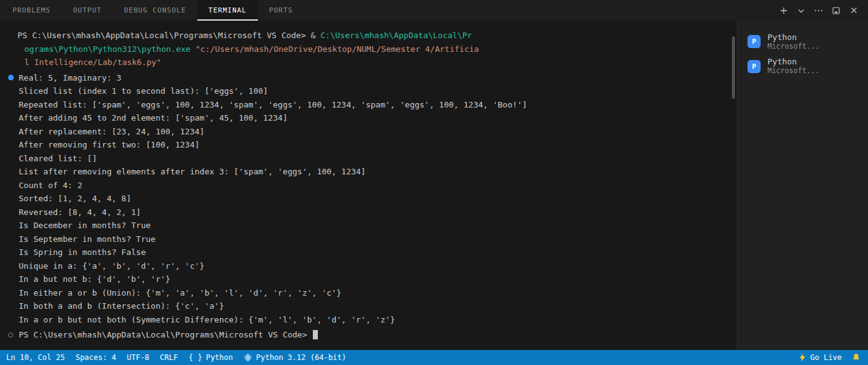  Describe the element at coordinates (207, 320) in the screenshot. I see `terminal-text-segment: In a or b but not both (Symmetric Differ…` at that location.